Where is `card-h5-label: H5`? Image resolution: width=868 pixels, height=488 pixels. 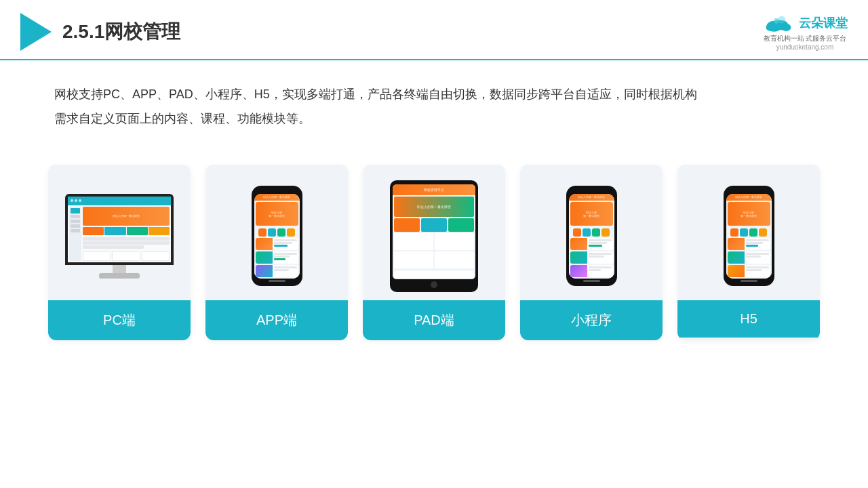 card-h5-label: H5 is located at coordinates (749, 319).